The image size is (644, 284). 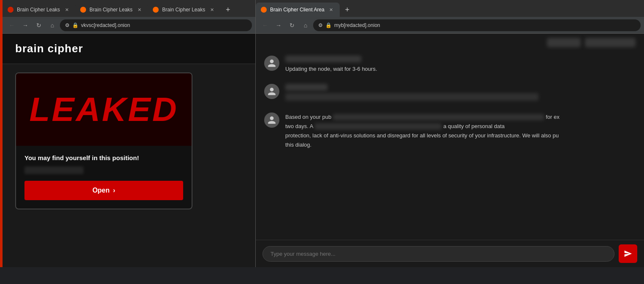 I want to click on forward-button-right: →, so click(x=279, y=25).